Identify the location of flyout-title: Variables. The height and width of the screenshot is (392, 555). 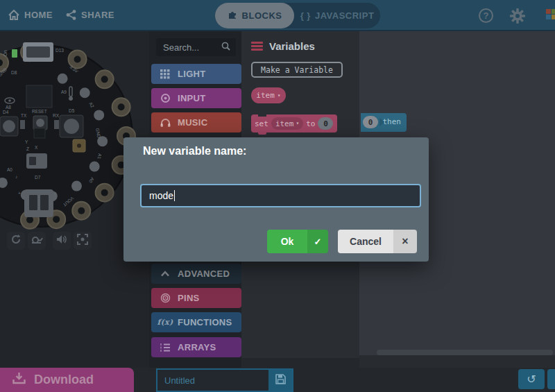
(292, 46).